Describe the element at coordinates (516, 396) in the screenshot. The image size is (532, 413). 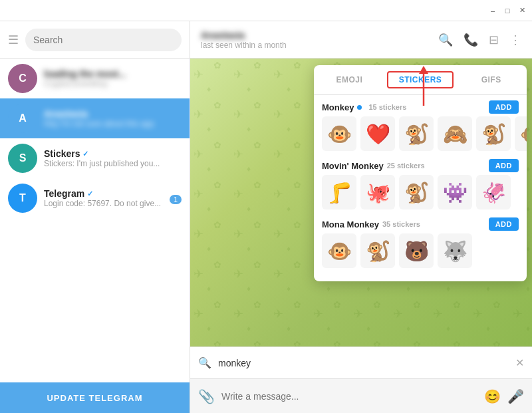
I see `microphone-icon: 🎤` at that location.